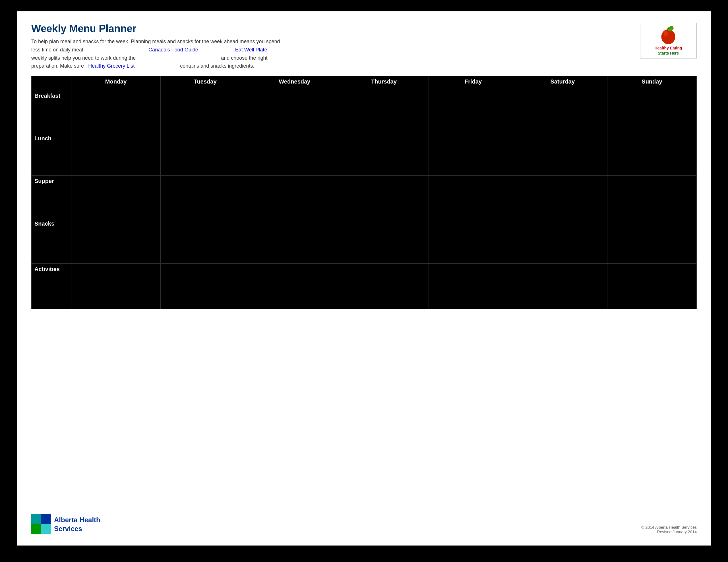 Image resolution: width=728 pixels, height=562 pixels. What do you see at coordinates (563, 154) in the screenshot?
I see `lunch-saturday` at bounding box center [563, 154].